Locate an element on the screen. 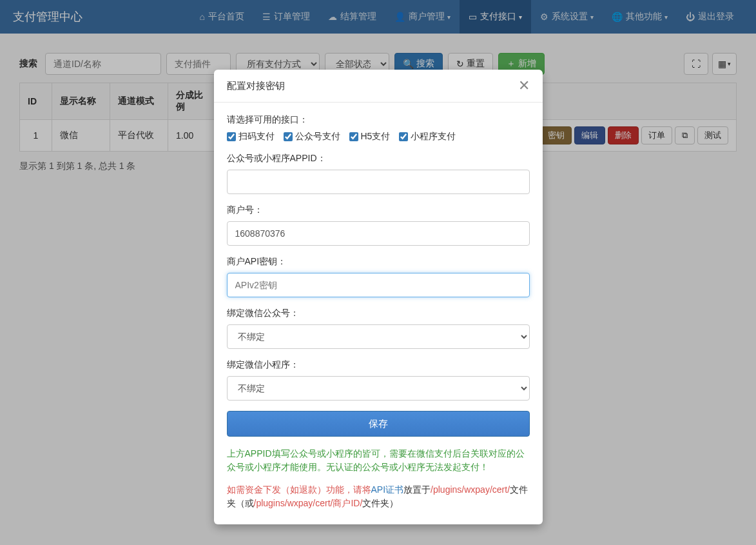 This screenshot has width=756, height=545. config-modal: 配置对接密钥 ✕ 请选择可用的接口： 扫码支付 公众号支付 H5支付 小程序支付… is located at coordinates (378, 121).